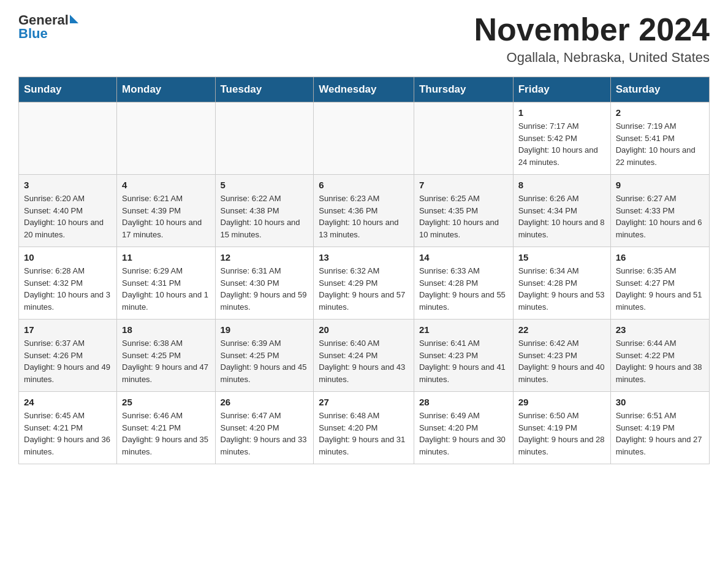 The image size is (728, 563). What do you see at coordinates (561, 428) in the screenshot?
I see `calendar-cell: 29Sunrise: 6:50 AM Sunset: 4:19 PM Dayli…` at bounding box center [561, 428].